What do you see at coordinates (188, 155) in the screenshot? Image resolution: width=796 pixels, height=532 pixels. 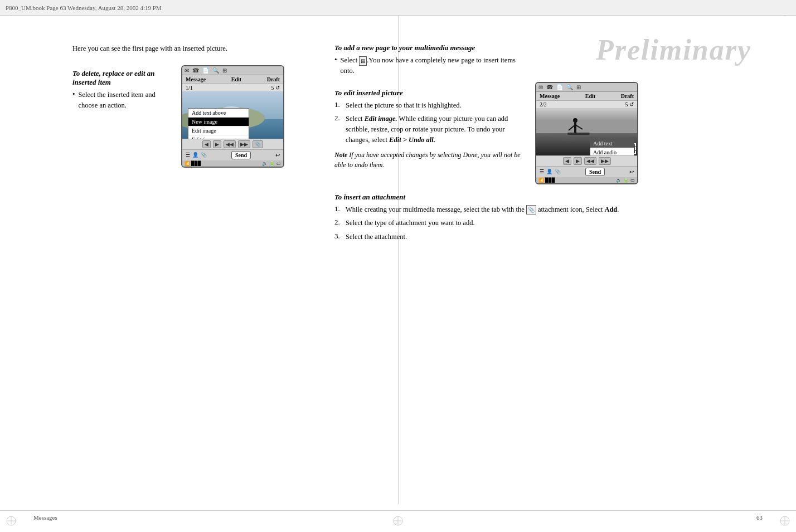 I see `phone1-icon-list: ☰` at bounding box center [188, 155].